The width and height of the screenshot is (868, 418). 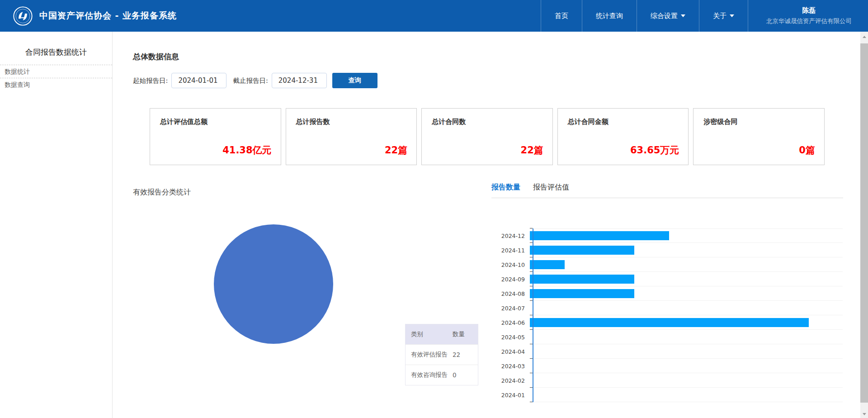 What do you see at coordinates (668, 323) in the screenshot?
I see `bar-row: 2024-06` at bounding box center [668, 323].